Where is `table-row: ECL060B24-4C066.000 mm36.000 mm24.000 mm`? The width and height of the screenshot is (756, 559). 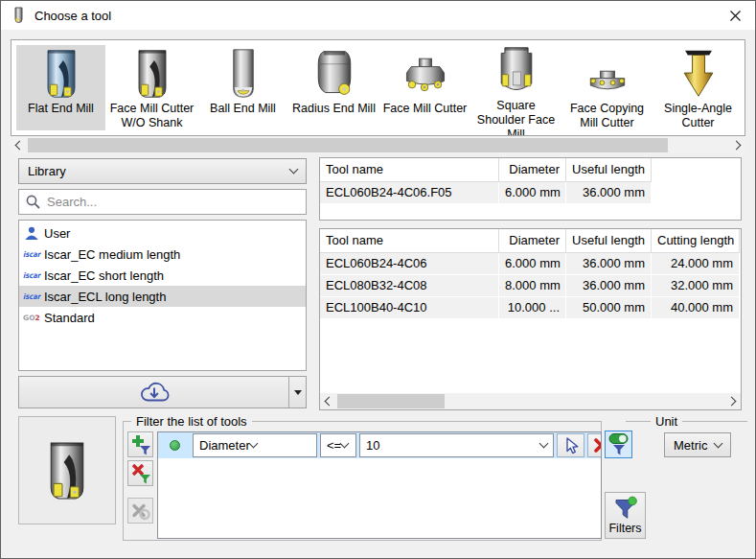
table-row: ECL060B24-4C066.000 mm36.000 mm24.000 mm is located at coordinates (531, 265).